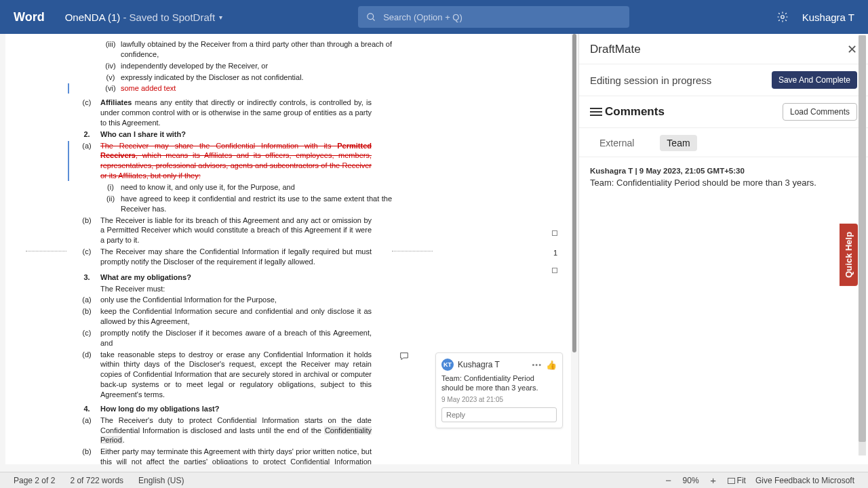 This screenshot has height=488, width=868. I want to click on inline-comment-card: KT Kushagra T ••• 👍 Team: Confidentialit…, so click(499, 390).